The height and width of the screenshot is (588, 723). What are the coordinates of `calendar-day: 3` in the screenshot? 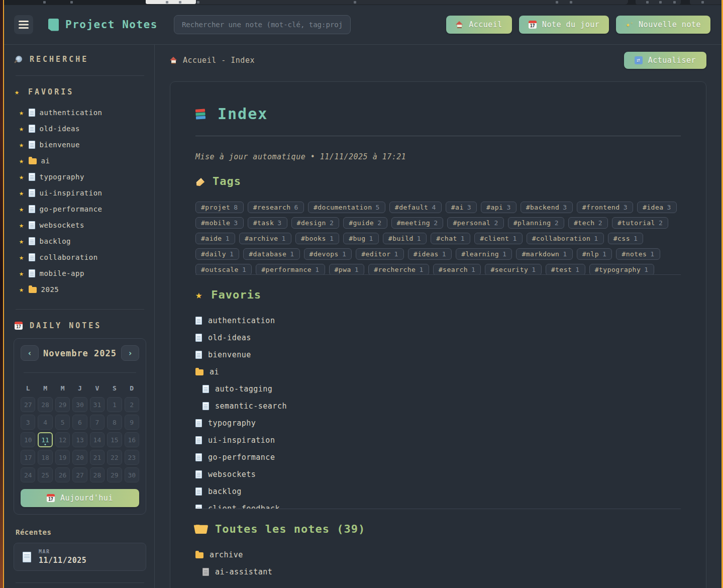 It's located at (28, 422).